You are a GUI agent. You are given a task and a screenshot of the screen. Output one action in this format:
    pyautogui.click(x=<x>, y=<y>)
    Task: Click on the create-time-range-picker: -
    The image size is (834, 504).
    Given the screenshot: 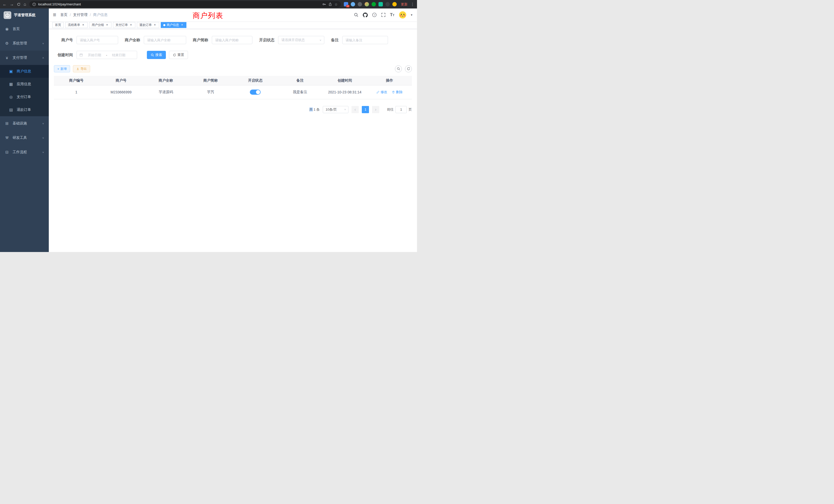 What is the action you would take?
    pyautogui.click(x=107, y=55)
    